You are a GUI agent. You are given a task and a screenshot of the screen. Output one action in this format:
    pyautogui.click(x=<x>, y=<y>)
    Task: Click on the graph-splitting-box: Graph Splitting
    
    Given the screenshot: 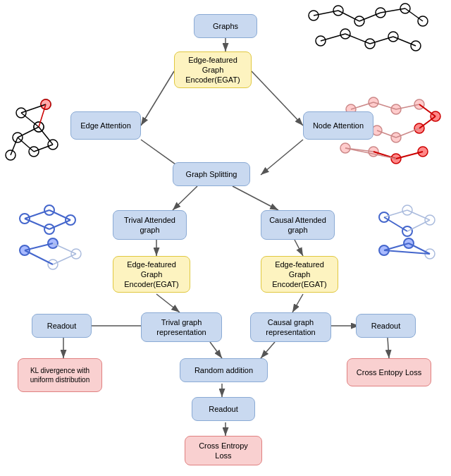 What is the action you would take?
    pyautogui.click(x=211, y=174)
    